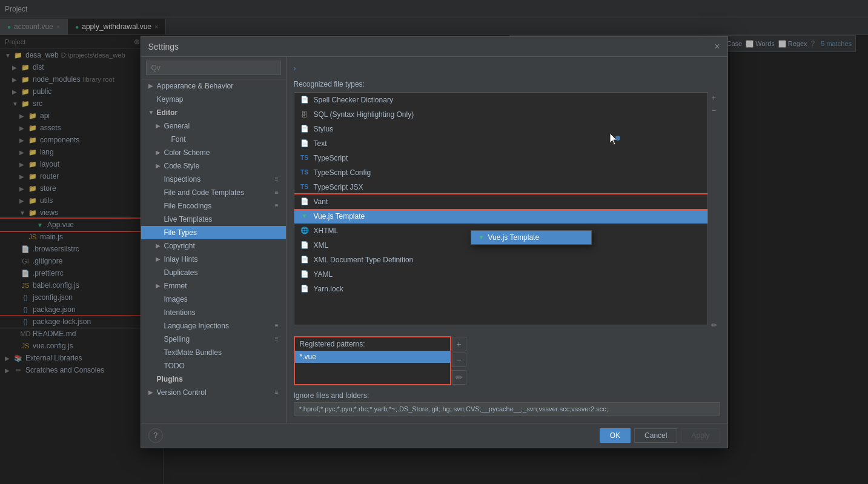 Image resolution: width=868 pixels, height=484 pixels. Describe the element at coordinates (507, 84) in the screenshot. I see `recognized-label: Recognized file types:` at that location.